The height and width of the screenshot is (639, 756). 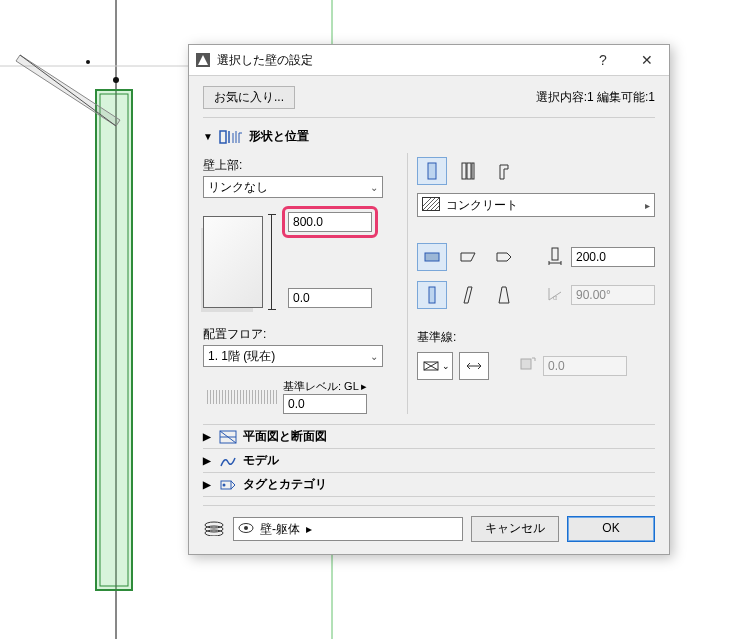 What do you see at coordinates (555, 296) in the screenshot?
I see `angle-icon: α` at bounding box center [555, 296].